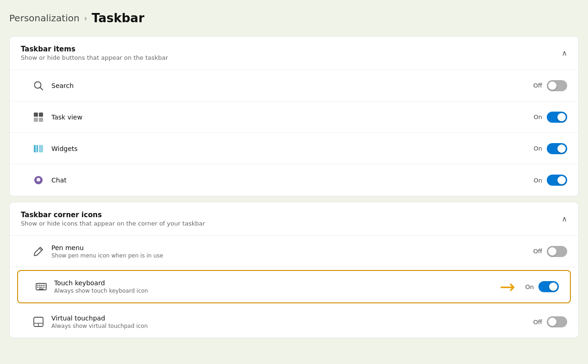 The height and width of the screenshot is (364, 588). Describe the element at coordinates (537, 148) in the screenshot. I see `widgets-status: On` at that location.